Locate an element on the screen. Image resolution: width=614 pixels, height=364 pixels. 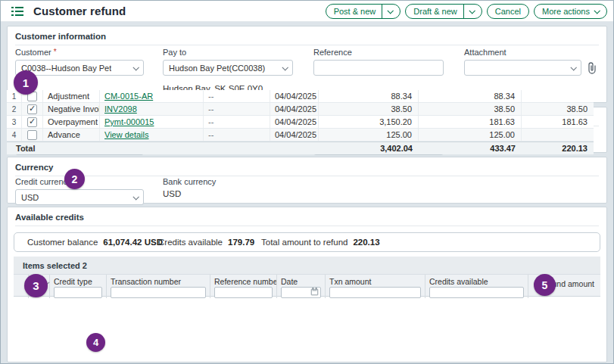
txn-amount-header: Txn amount is located at coordinates (376, 286).